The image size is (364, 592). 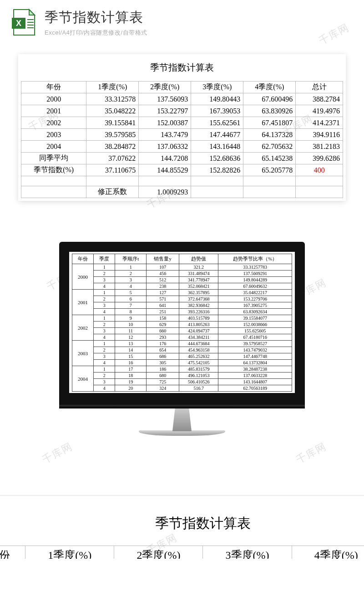 I want to click on cell: 485.831579, so click(x=199, y=369).